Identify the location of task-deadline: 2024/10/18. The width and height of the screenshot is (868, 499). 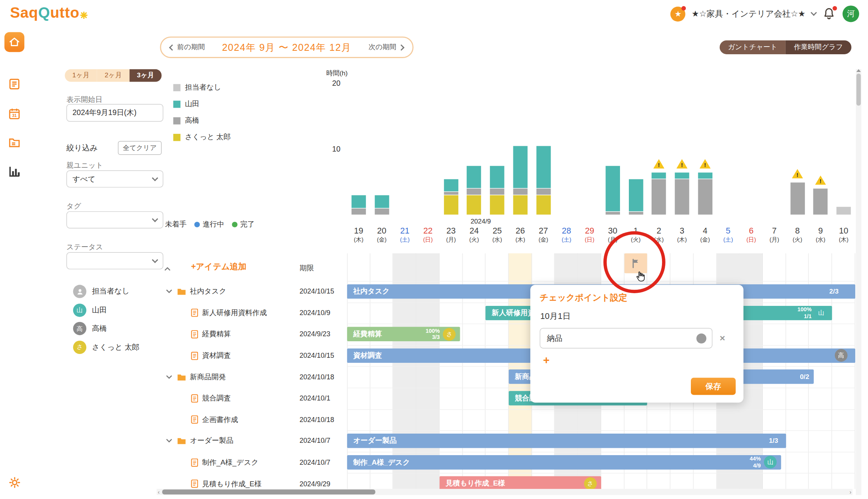
(317, 377).